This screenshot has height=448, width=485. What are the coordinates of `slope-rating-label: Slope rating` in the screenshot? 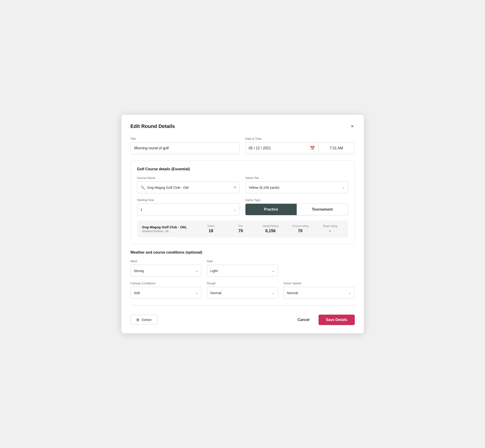 It's located at (330, 226).